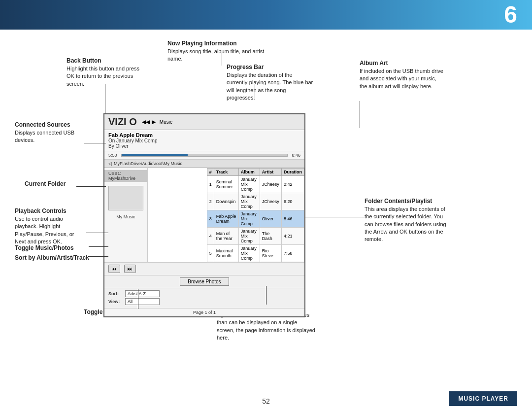  What do you see at coordinates (255, 91) in the screenshot?
I see `progress-bar-line` at bounding box center [255, 91].